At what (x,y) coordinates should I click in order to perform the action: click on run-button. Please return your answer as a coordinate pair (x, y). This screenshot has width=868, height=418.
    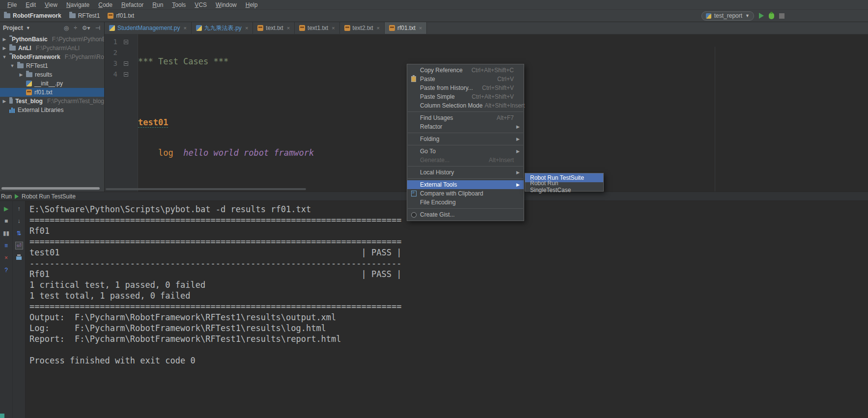
    Looking at the image, I should click on (761, 16).